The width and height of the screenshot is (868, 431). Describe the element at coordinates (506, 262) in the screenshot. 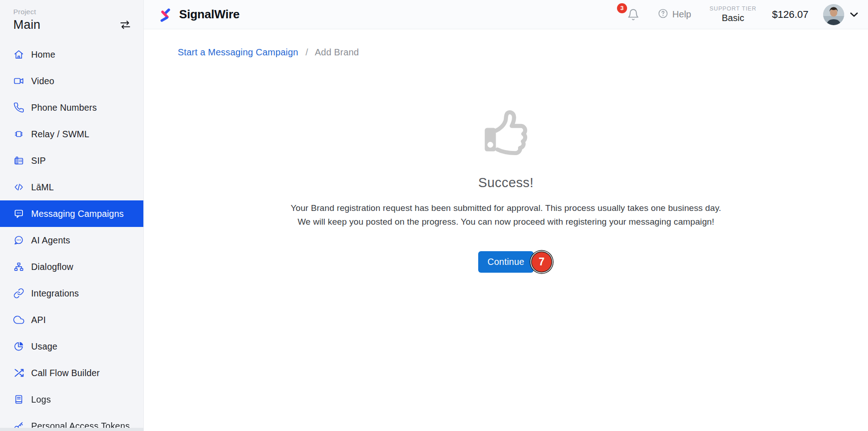

I see `continue-button: Continue` at that location.